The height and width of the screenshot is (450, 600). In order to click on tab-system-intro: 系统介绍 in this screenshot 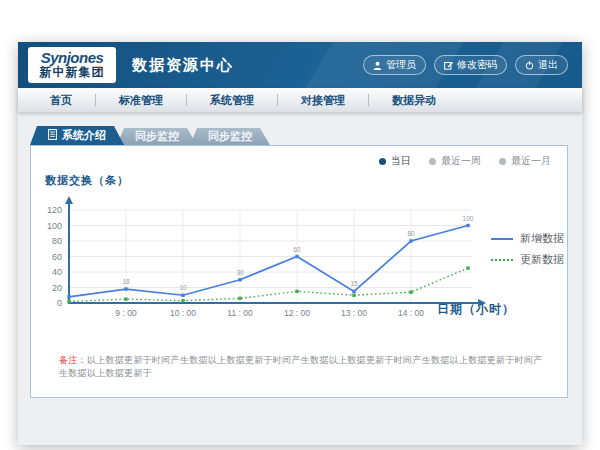, I will do `click(77, 136)`.